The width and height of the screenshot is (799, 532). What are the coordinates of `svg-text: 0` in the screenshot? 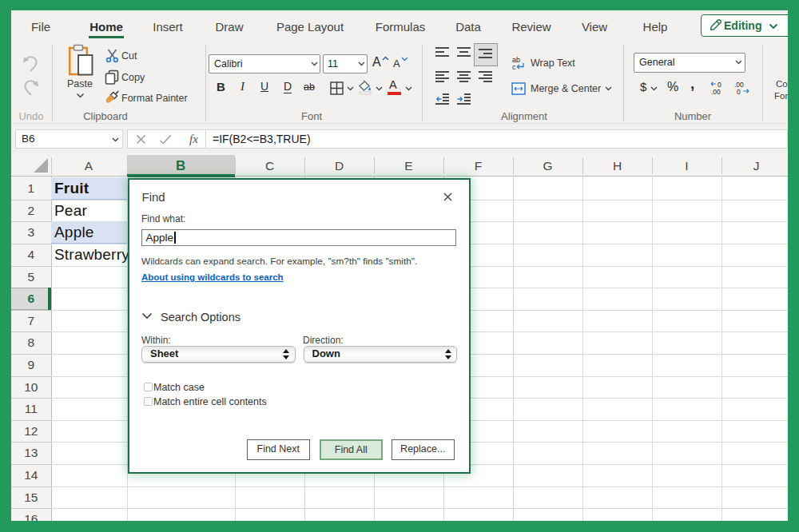 It's located at (738, 92).